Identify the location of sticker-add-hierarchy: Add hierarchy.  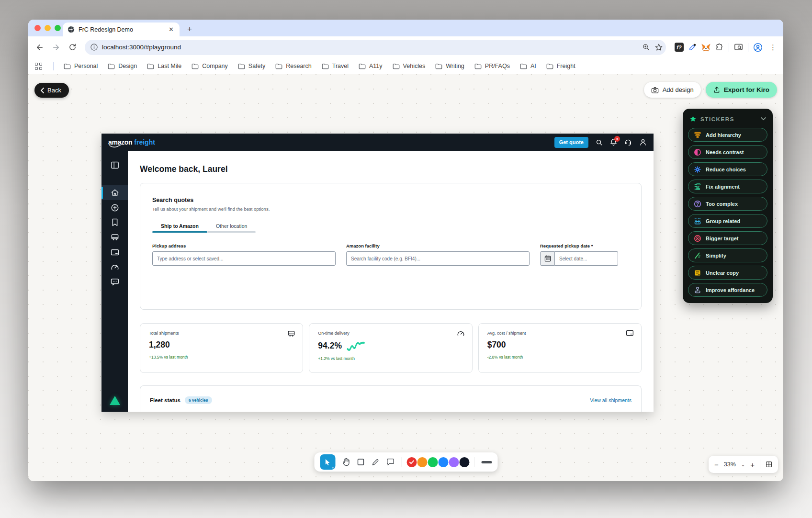
(728, 135).